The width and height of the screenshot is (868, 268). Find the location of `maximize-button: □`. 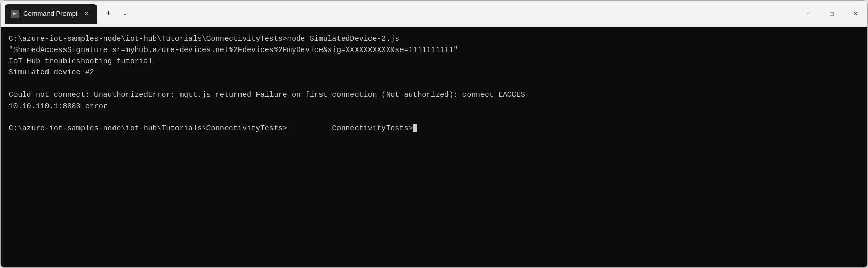

maximize-button: □ is located at coordinates (832, 13).